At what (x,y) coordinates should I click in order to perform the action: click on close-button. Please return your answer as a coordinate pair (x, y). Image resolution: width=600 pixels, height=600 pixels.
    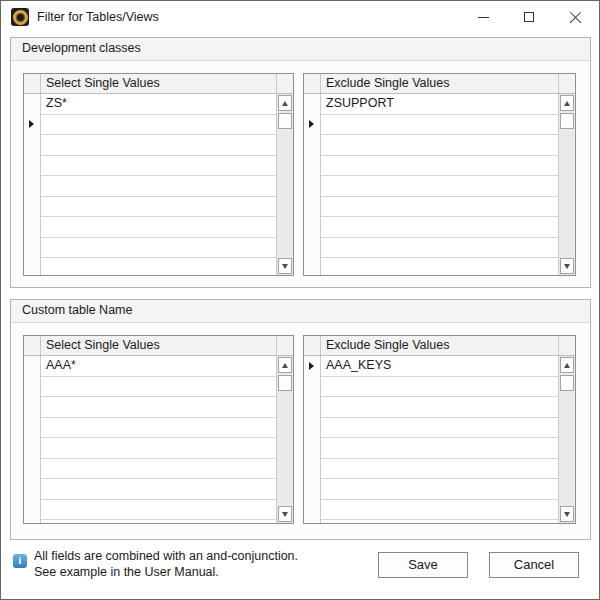
    Looking at the image, I should click on (575, 17).